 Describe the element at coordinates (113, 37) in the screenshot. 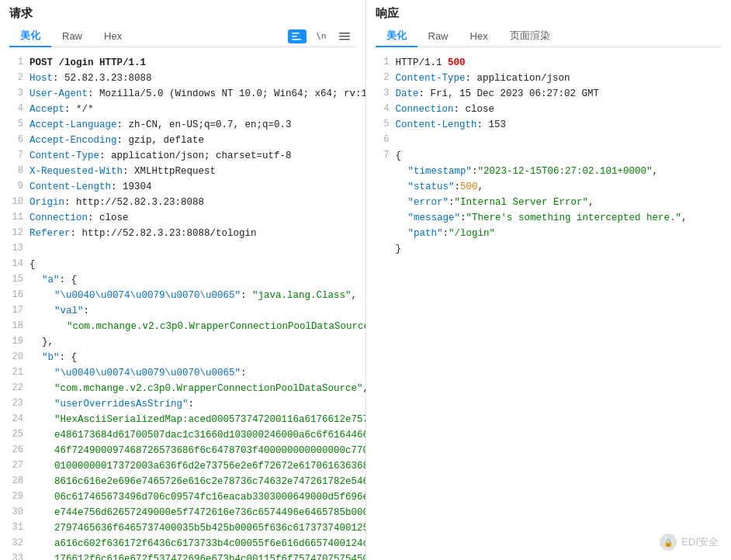

I see `tab-request-hex: Hex` at that location.